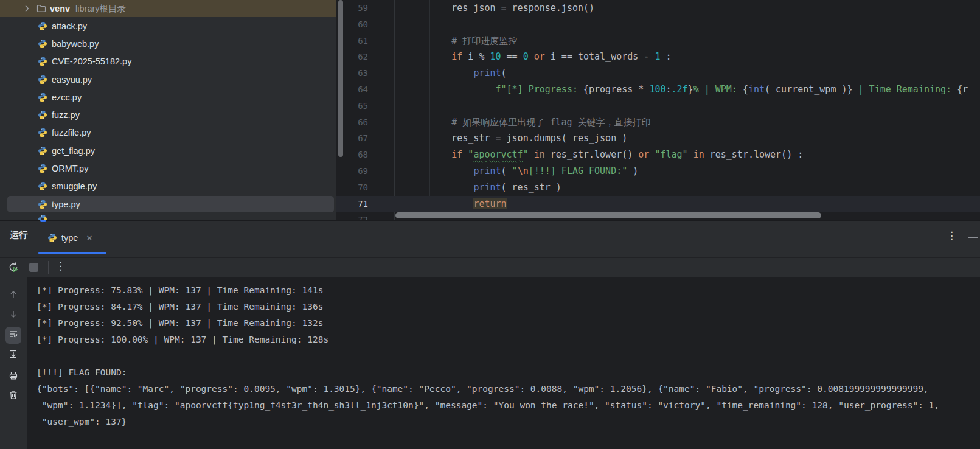  I want to click on code-line-64: 64 f"[*] Progress: {progress * 100:.2f}%…, so click(658, 90).